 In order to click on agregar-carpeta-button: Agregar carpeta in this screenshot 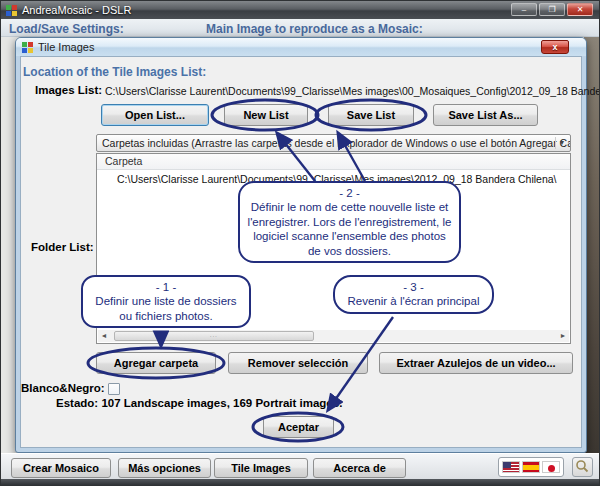, I will do `click(156, 363)`.